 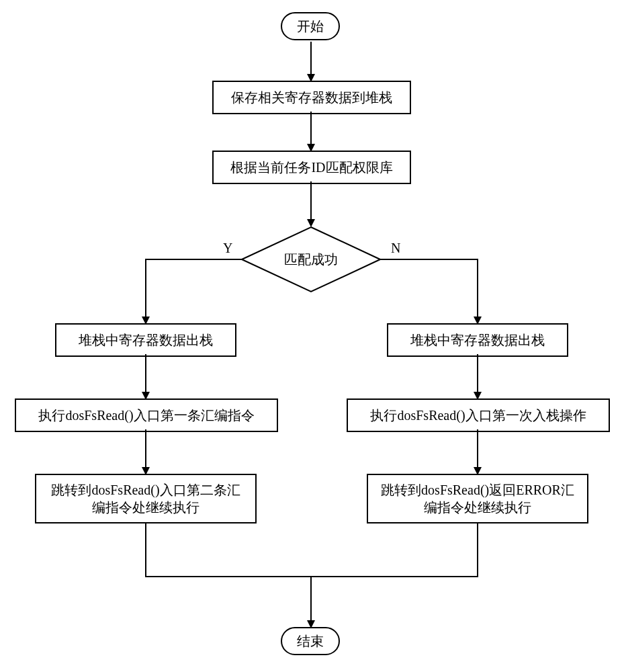 What do you see at coordinates (310, 641) in the screenshot?
I see `end-label: 结束` at bounding box center [310, 641].